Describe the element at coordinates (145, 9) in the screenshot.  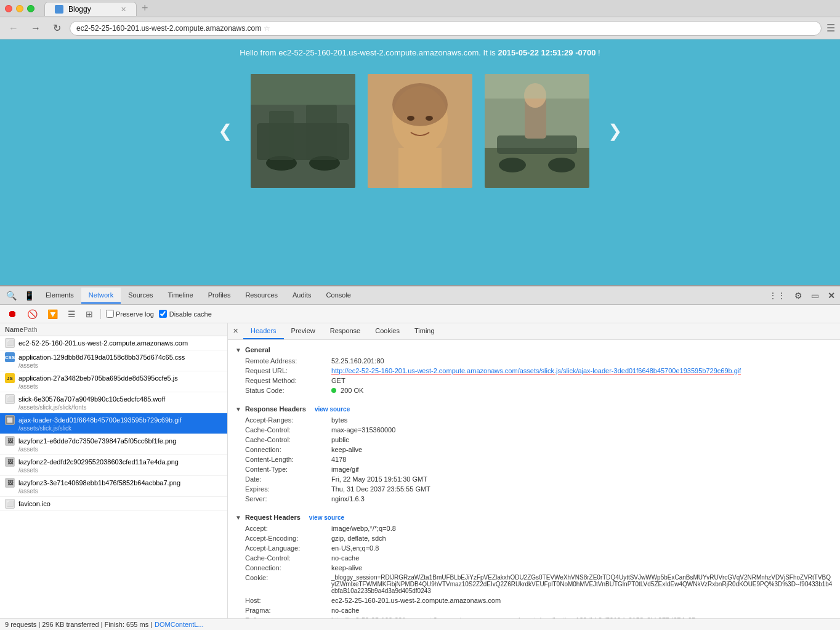
I see `new-tab-button: +` at that location.